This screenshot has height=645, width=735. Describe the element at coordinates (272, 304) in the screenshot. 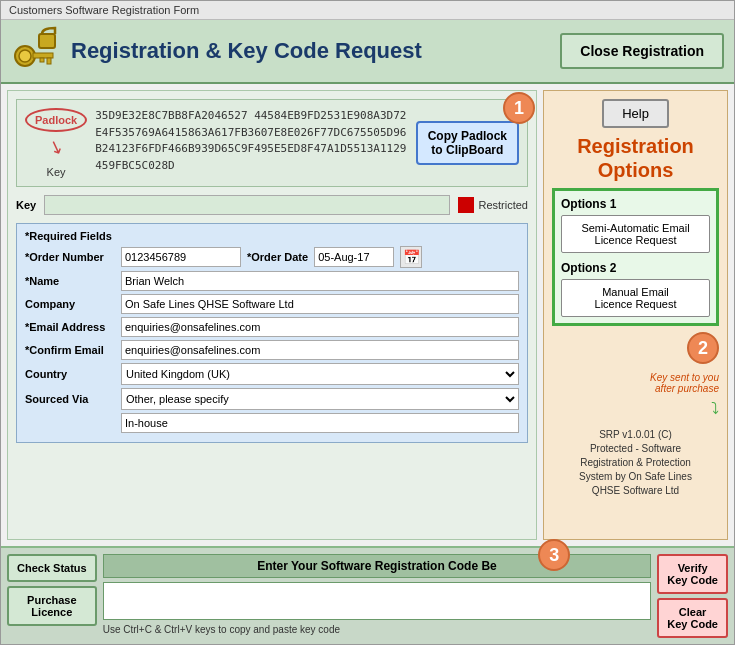

I see `company-row: Company` at that location.